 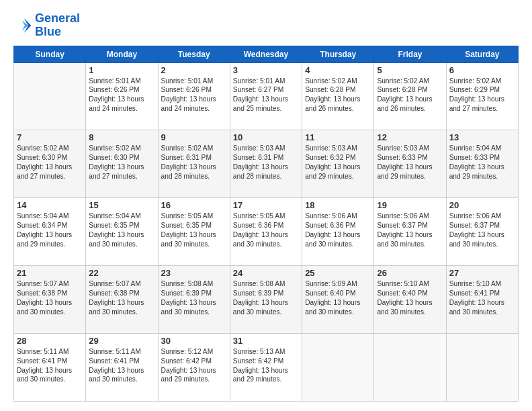 What do you see at coordinates (482, 205) in the screenshot?
I see `day-number: 20` at bounding box center [482, 205].